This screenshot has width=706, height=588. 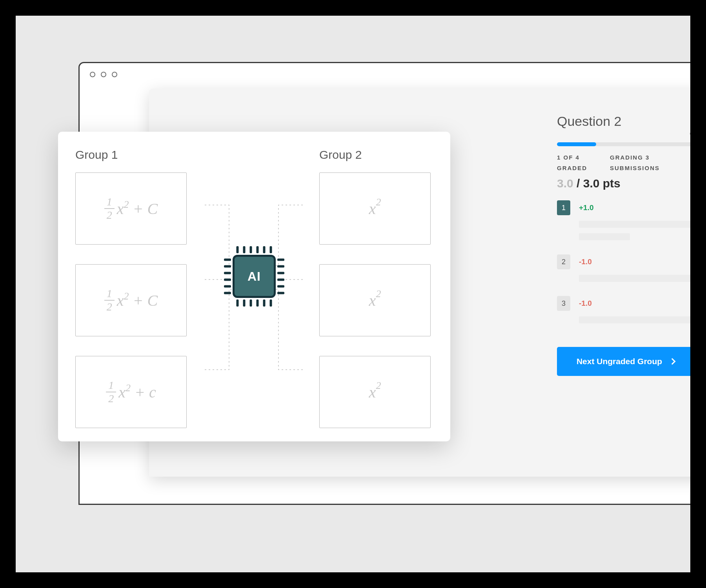 What do you see at coordinates (624, 144) in the screenshot?
I see `progress-bar` at bounding box center [624, 144].